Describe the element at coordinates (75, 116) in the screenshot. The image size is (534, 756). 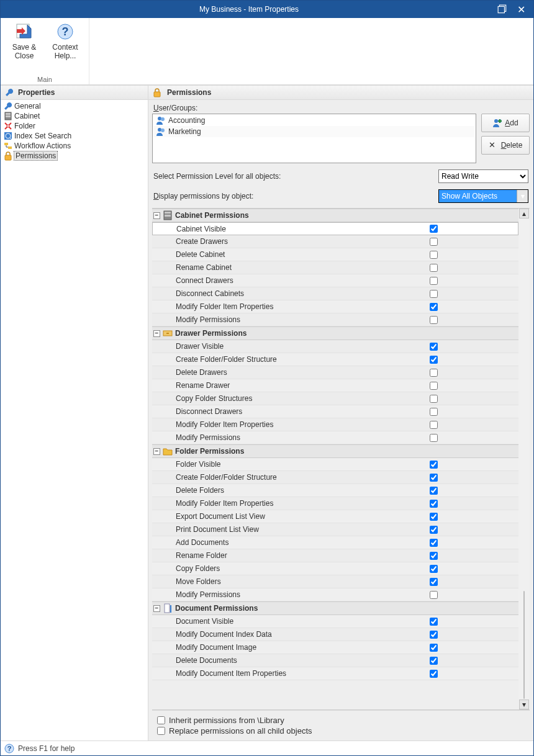
I see `sidebar-item-cabinet: Cabinet` at that location.